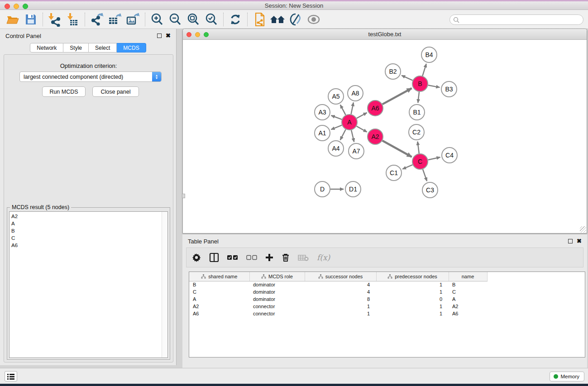 The height and width of the screenshot is (386, 588). Describe the element at coordinates (338, 299) in the screenshot. I see `table-row: A dominator 8 0 A` at that location.